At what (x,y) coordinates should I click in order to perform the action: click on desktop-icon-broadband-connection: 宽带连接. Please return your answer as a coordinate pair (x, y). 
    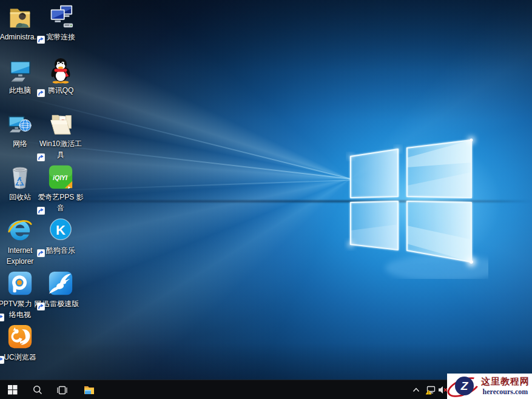
    Looking at the image, I should click on (61, 23).